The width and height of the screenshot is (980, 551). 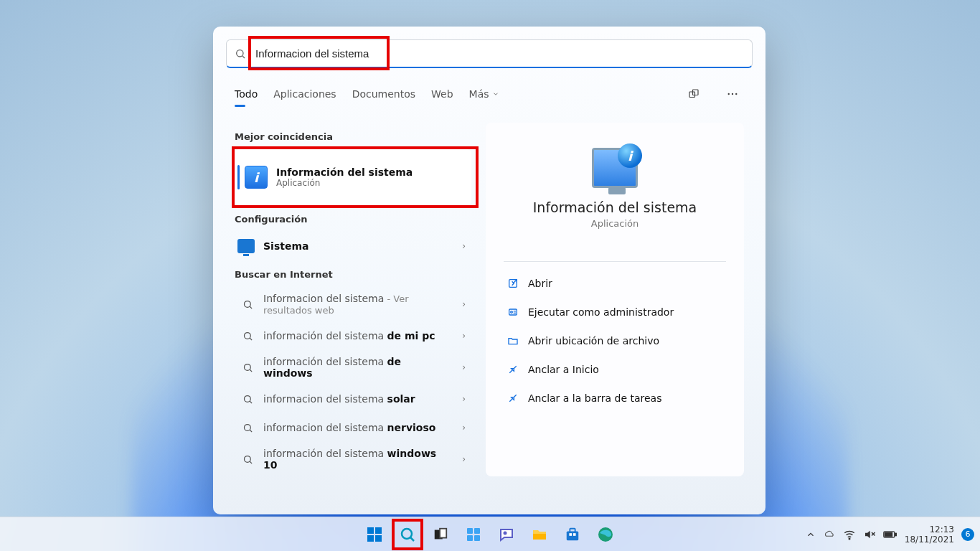 What do you see at coordinates (353, 367) in the screenshot?
I see `web-result-3: información del sistema de windows ›` at bounding box center [353, 367].